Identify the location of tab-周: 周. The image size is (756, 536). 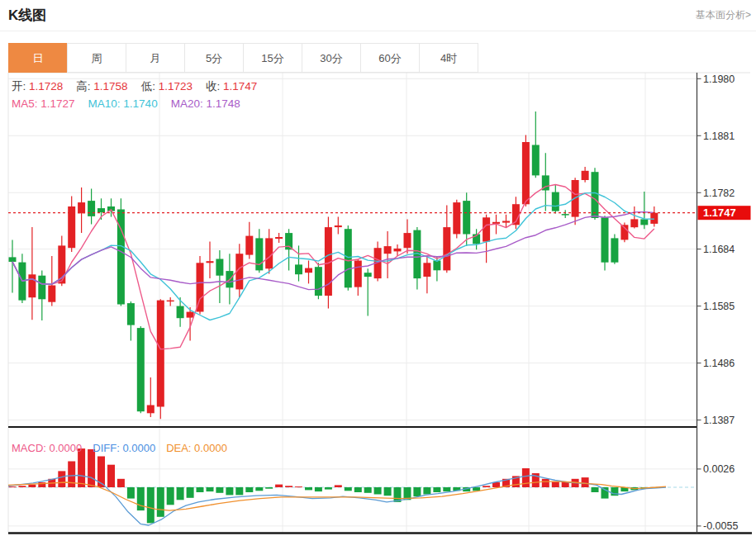
(97, 58).